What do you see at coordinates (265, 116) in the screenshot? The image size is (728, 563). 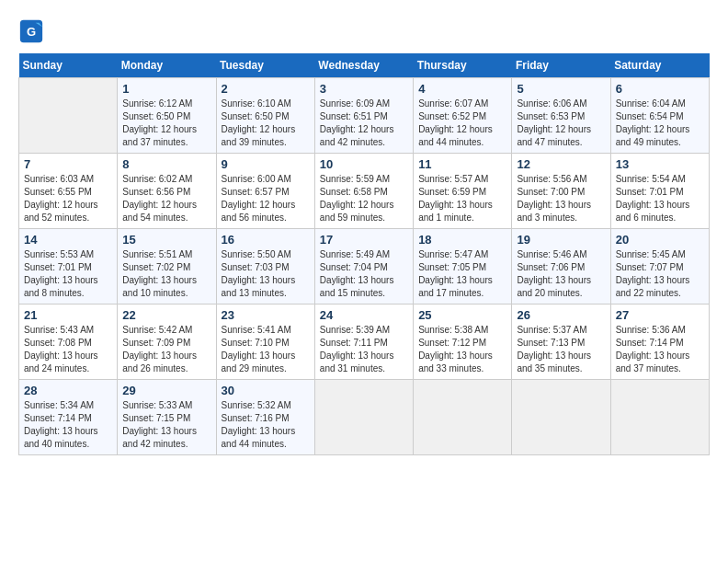 I see `calendar-cell: 2 Sunrise: 6:10 AM Sunset: 6:50 PM Dayli…` at bounding box center [265, 116].